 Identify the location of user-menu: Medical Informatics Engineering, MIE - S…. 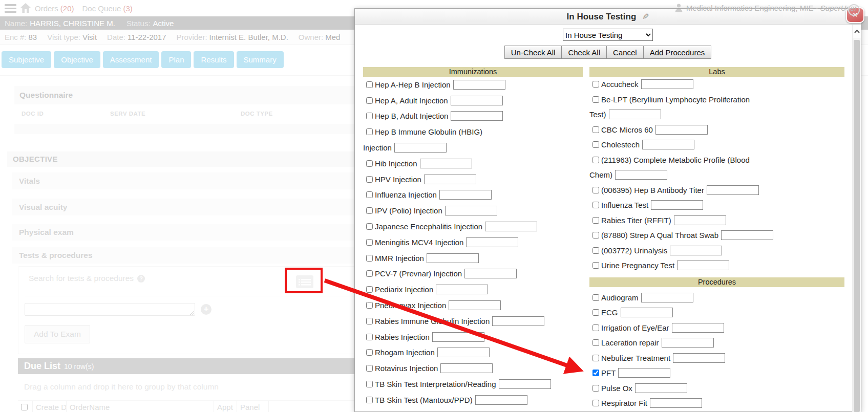
(766, 8).